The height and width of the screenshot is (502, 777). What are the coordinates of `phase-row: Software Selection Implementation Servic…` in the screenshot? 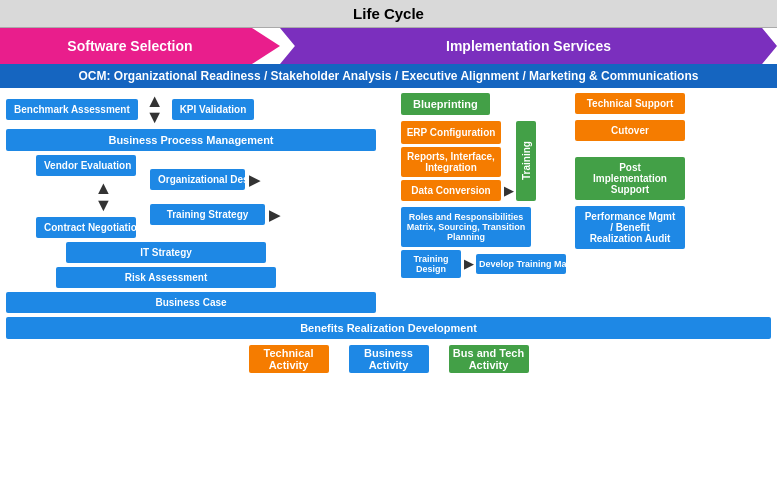 It's located at (388, 46).